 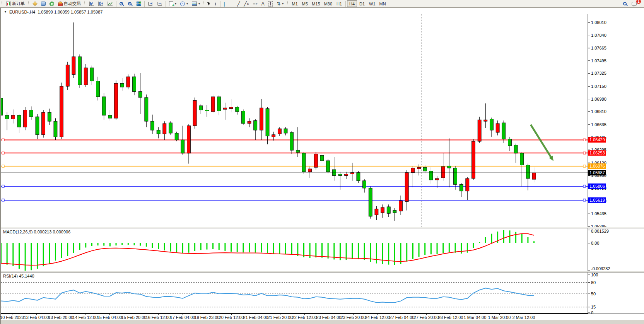 I want to click on notifications-button: 1, so click(x=634, y=4).